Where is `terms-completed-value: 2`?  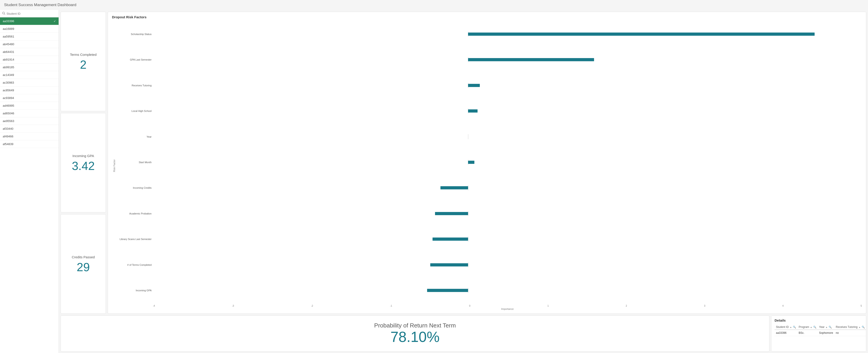 terms-completed-value: 2 is located at coordinates (84, 65).